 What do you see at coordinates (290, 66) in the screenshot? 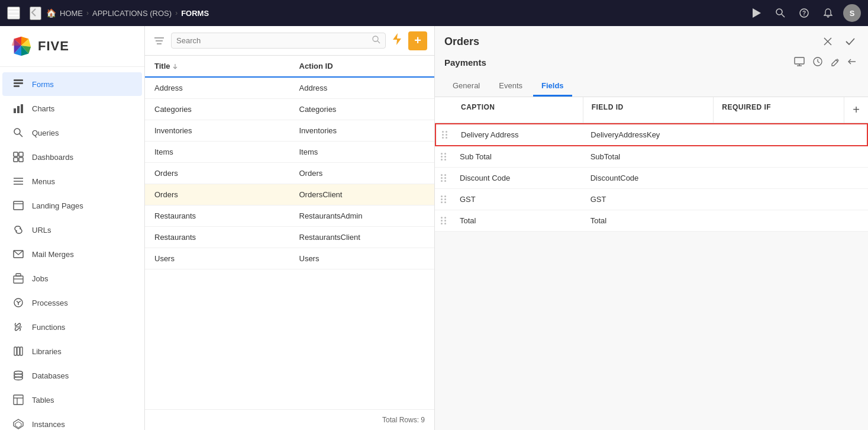
I see `list-header: Title Action ID` at bounding box center [290, 66].